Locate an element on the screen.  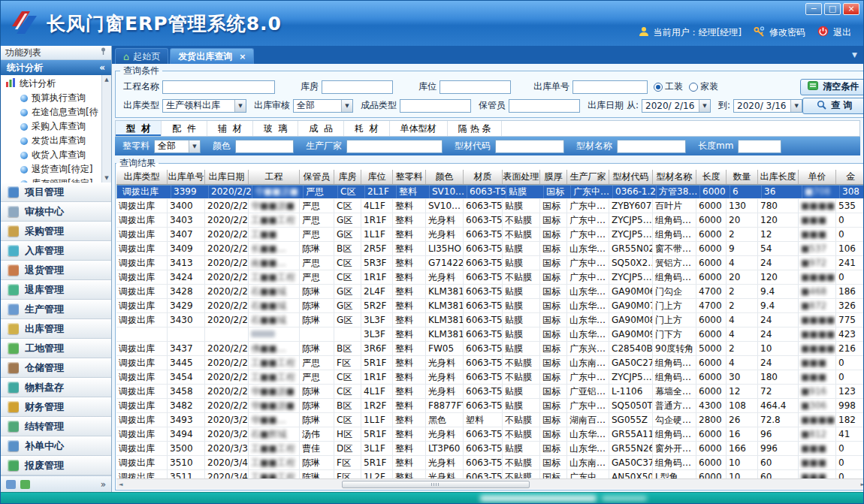
sidebar-item-12: 财务管理 is located at coordinates (56, 407).